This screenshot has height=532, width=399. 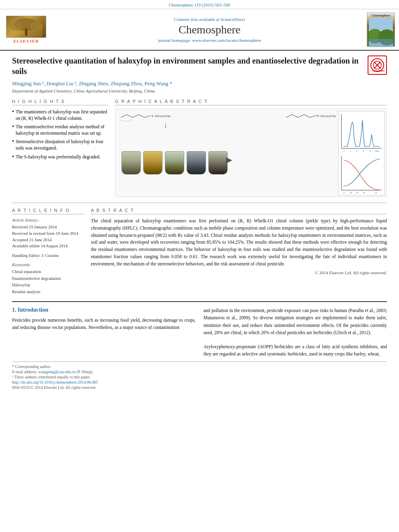 What do you see at coordinates (200, 376) in the screenshot?
I see `footer: * Corresponding author. E-mail address: …` at bounding box center [200, 376].